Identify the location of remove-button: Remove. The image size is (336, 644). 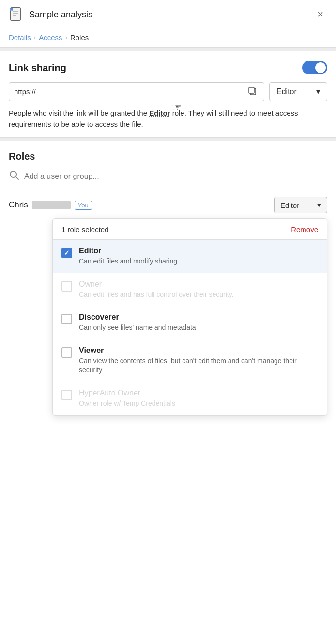
(305, 229).